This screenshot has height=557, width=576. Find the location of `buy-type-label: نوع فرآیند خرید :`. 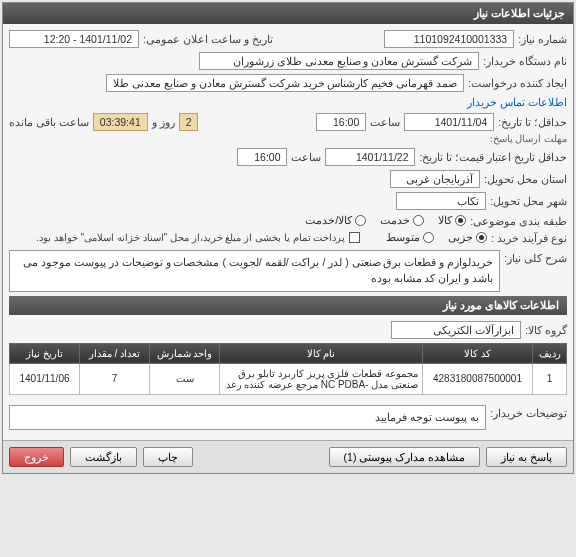

buy-type-label: نوع فرآیند خرید : is located at coordinates (529, 238).